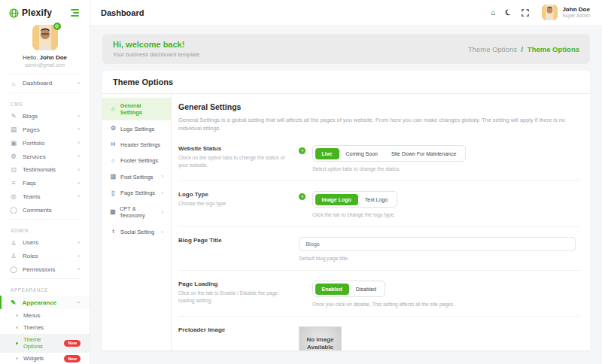 This screenshot has height=364, width=602. Describe the element at coordinates (45, 47) in the screenshot. I see `sidebar-profile: ⚙ Hello, John Doe admin@gmail.com` at that location.